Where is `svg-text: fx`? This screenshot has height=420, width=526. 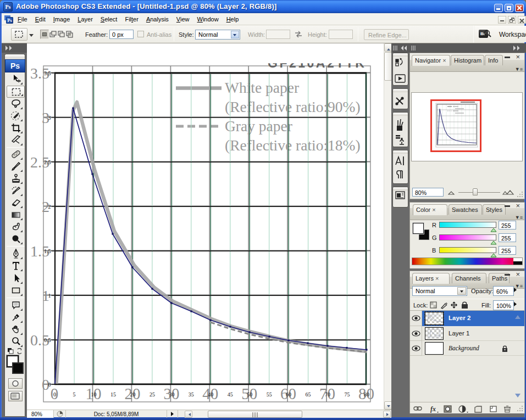 svg-text: fx is located at coordinates (433, 409).